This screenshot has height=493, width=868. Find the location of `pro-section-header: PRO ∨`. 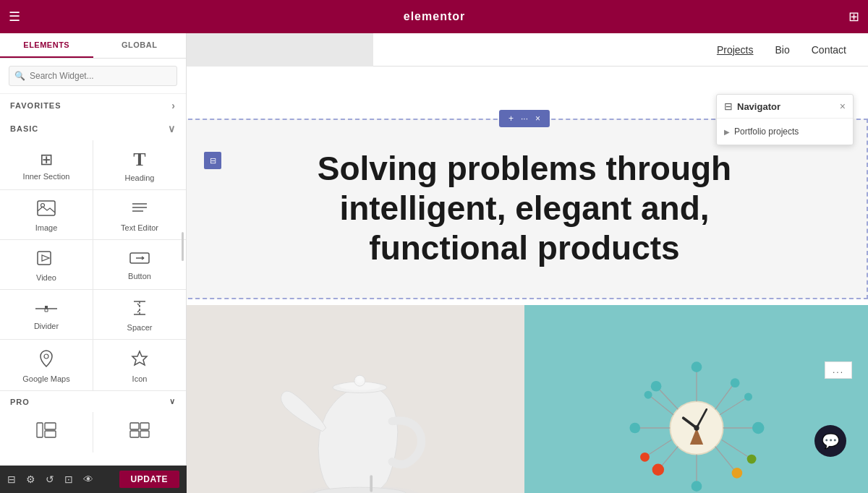

pro-section-header: PRO ∨ is located at coordinates (93, 401).